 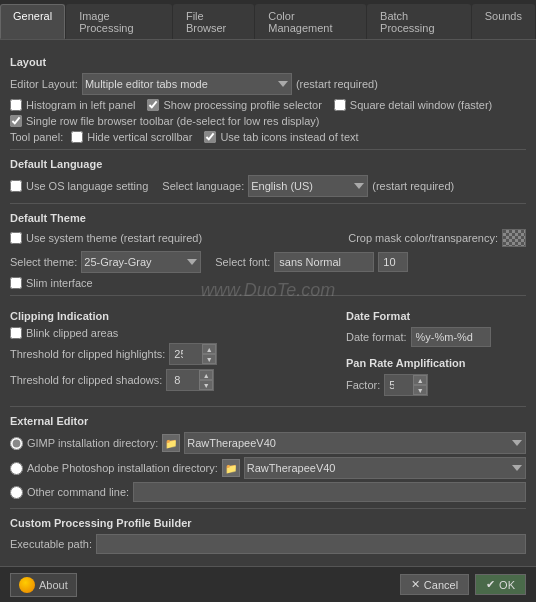 What do you see at coordinates (54, 585) in the screenshot?
I see `about-label: About` at bounding box center [54, 585].